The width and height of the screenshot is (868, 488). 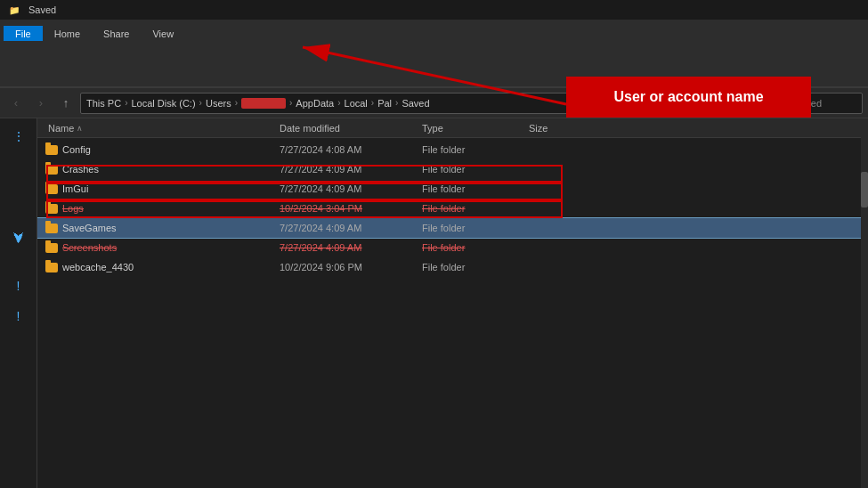 I want to click on ribbon: File Home Share View, so click(x=434, y=53).